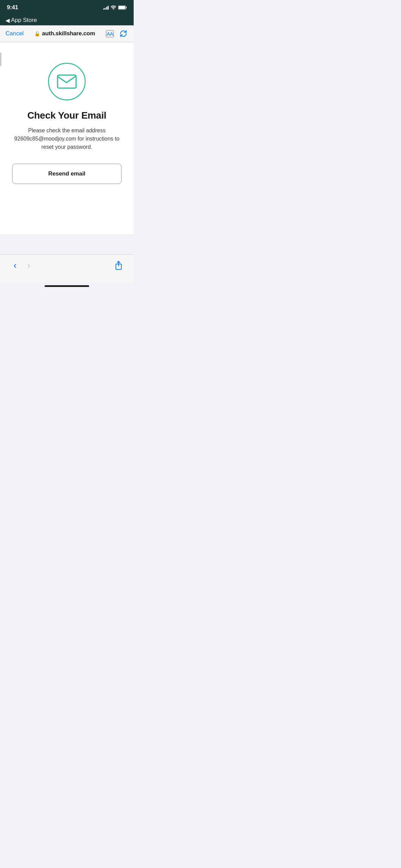 The image size is (401, 868). Describe the element at coordinates (115, 8) in the screenshot. I see `status-icons` at that location.